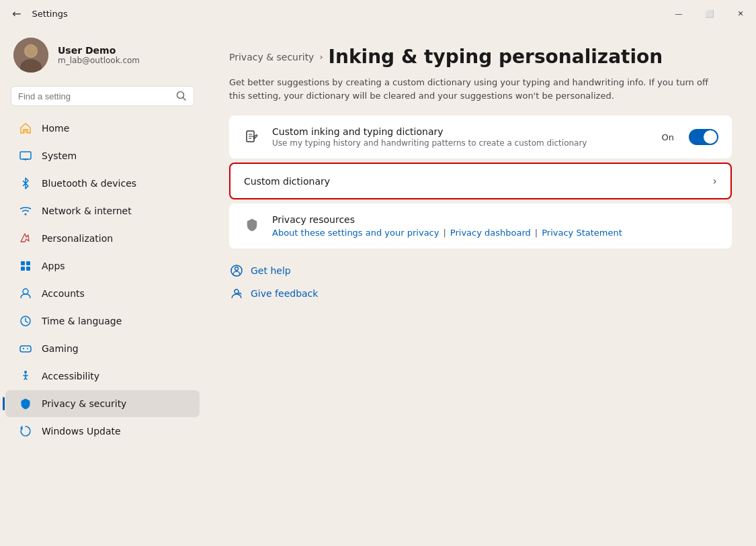  Describe the element at coordinates (77, 238) in the screenshot. I see `sidebar-label-personalization: Personalization` at that location.